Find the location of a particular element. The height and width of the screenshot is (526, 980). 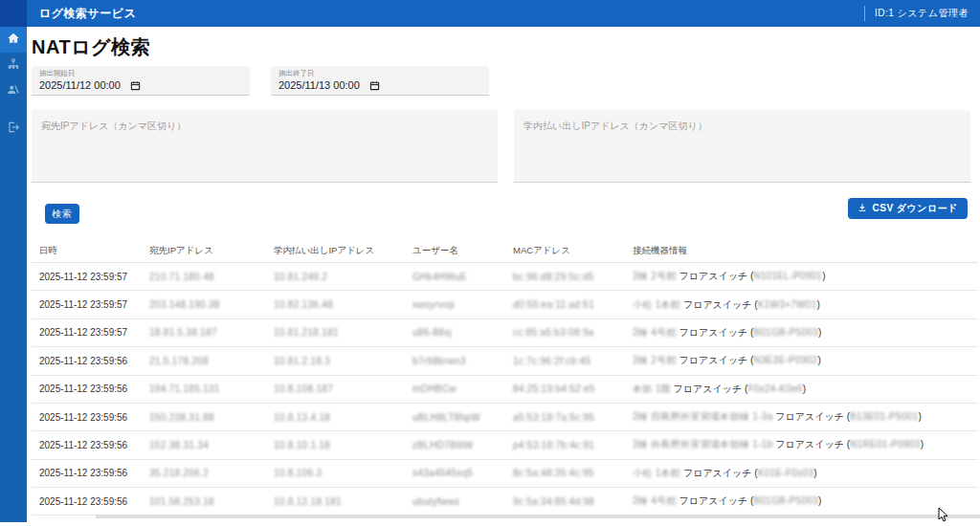

cell-dst-ip: 101.58.253.18 is located at coordinates (204, 501).